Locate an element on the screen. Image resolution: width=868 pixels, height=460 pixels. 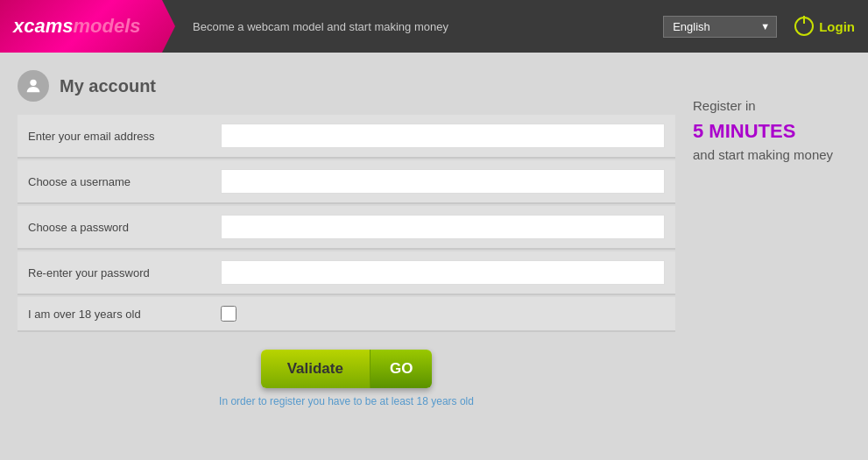
password-input is located at coordinates (443, 227).